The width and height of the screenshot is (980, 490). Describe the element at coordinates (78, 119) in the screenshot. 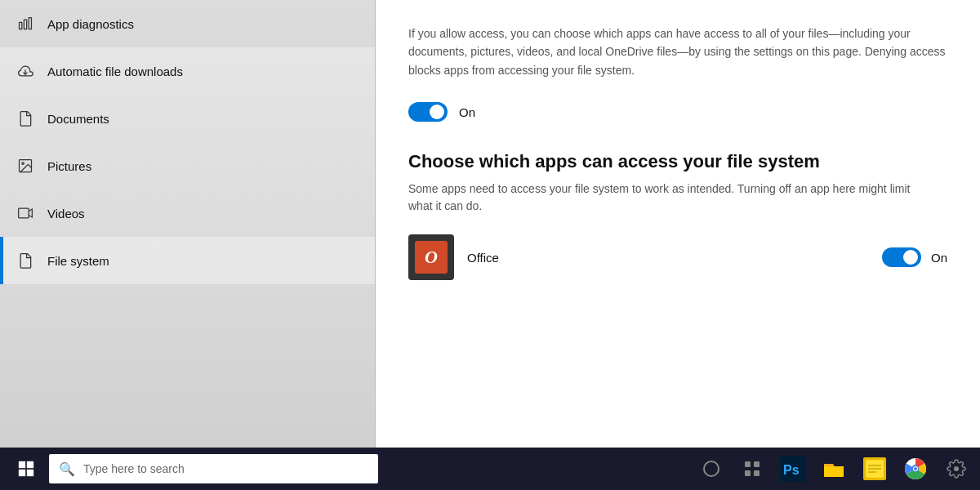

I see `sidebar-label-documents: Documents` at that location.